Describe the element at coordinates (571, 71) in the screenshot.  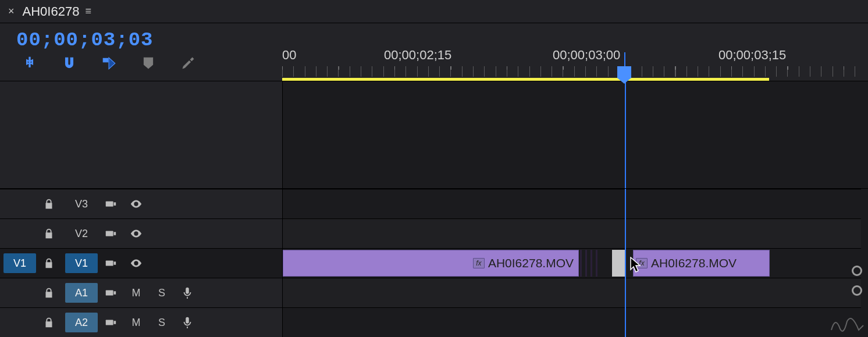
I see `ruler-ticks` at that location.